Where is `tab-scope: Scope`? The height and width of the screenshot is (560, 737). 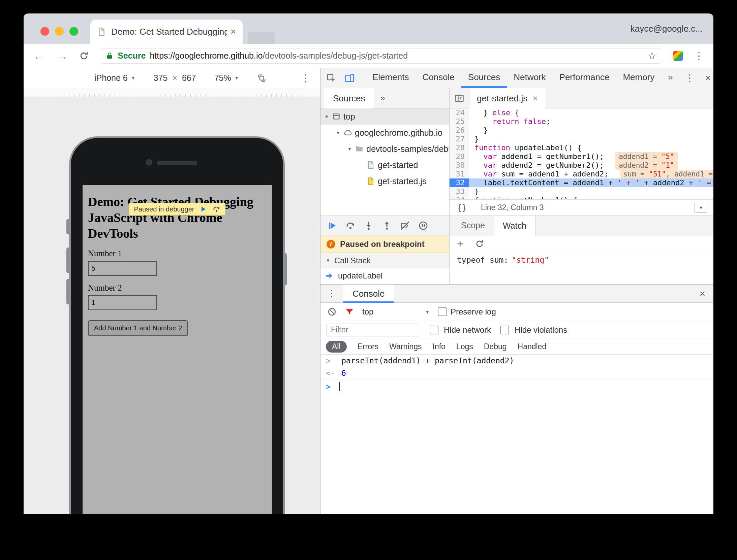
tab-scope: Scope is located at coordinates (473, 226).